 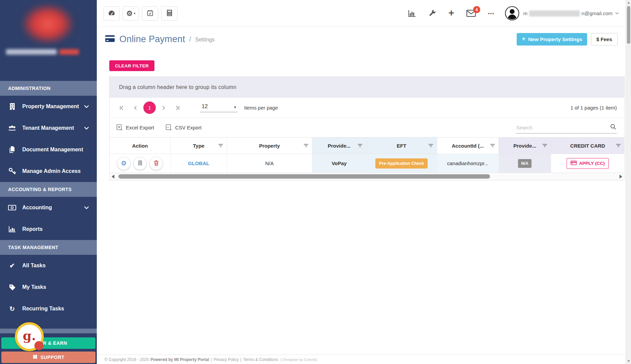 What do you see at coordinates (49, 309) in the screenshot?
I see `sidebar-item-recurring-tasks: ↻ Recurring Tasks` at bounding box center [49, 309].